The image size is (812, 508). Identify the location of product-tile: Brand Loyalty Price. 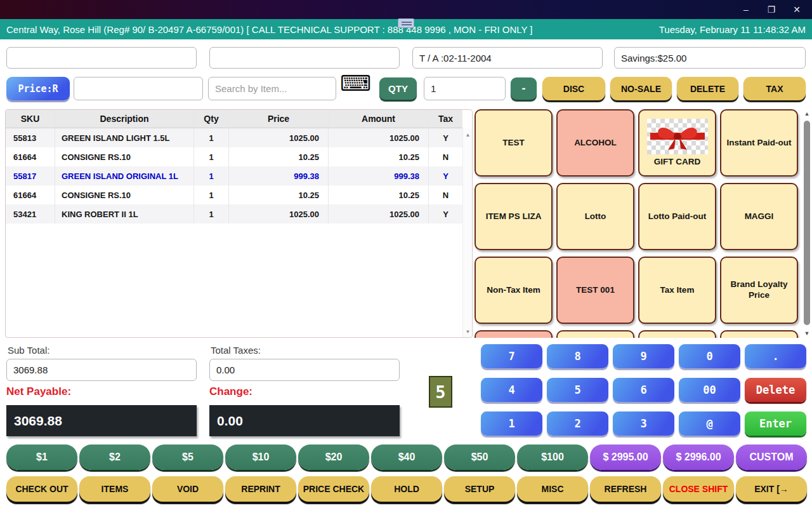
(759, 290).